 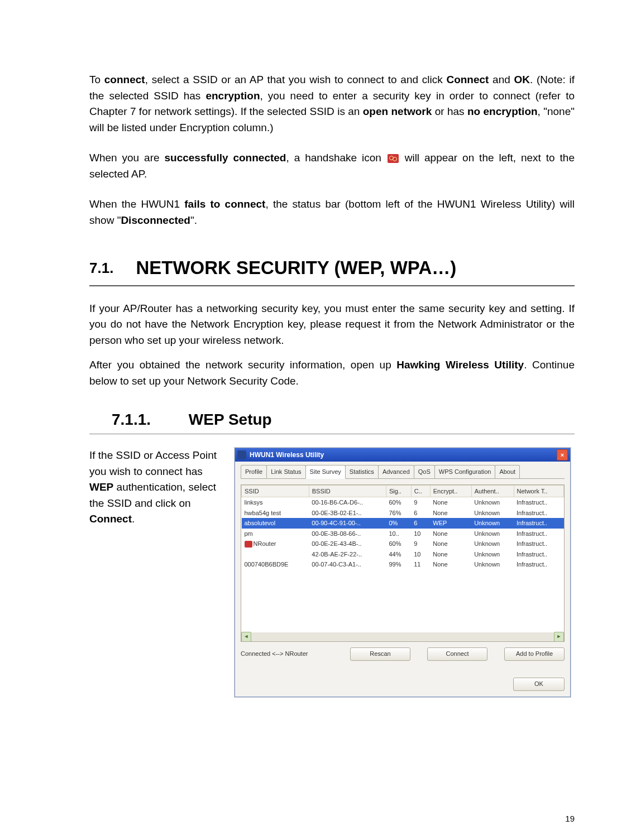 I want to click on subsection-title: WEP Setup, so click(x=230, y=420).